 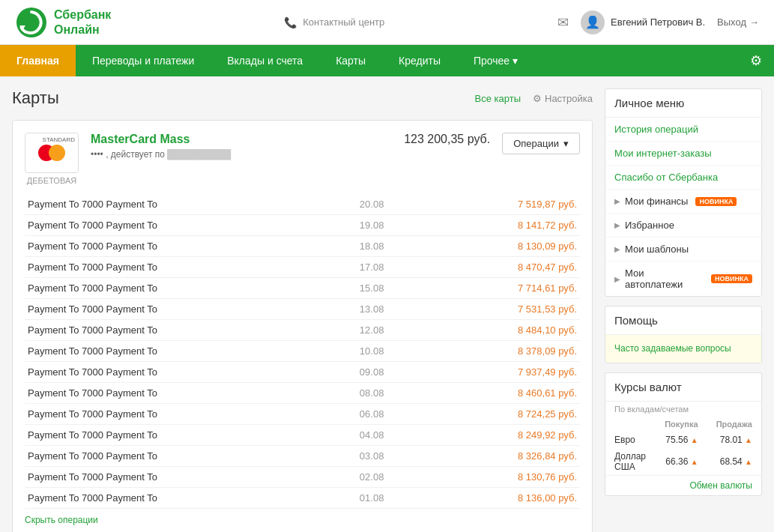 I want to click on currency-sell: 68.54 ▲, so click(x=734, y=462).